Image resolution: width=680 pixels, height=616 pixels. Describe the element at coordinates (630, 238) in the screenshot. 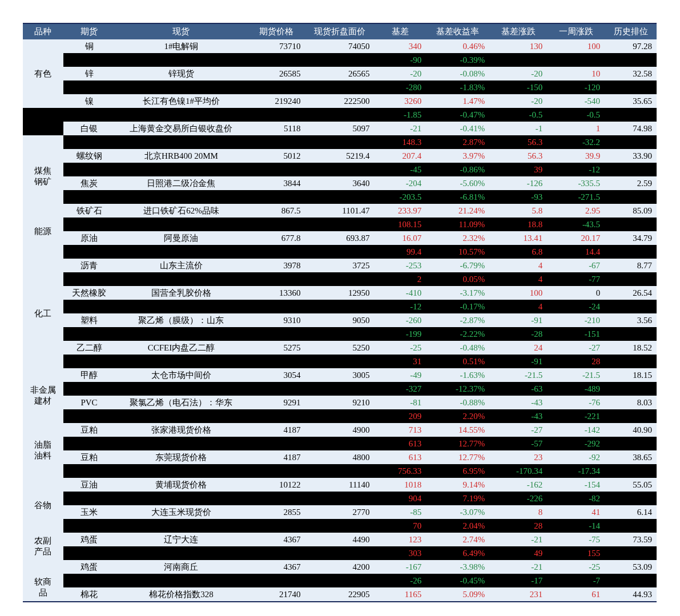

I see `rank-cell: 34.79` at that location.